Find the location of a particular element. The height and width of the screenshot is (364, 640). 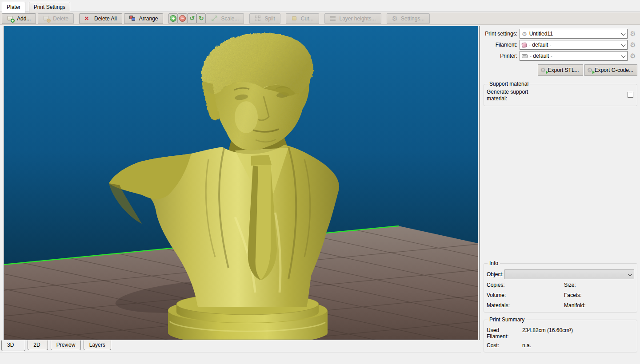

export-stl-label: Export STL... is located at coordinates (564, 70).